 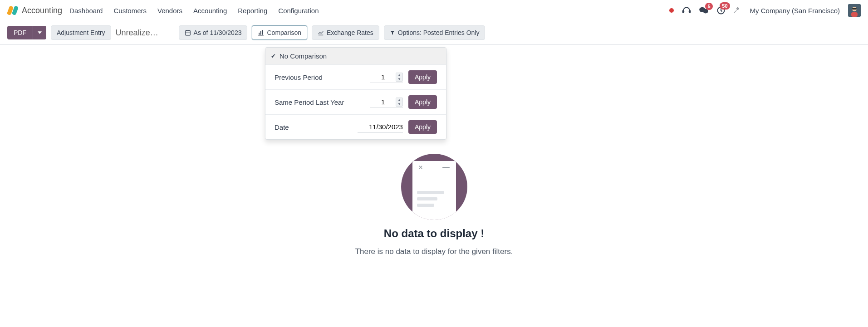 What do you see at coordinates (346, 33) in the screenshot?
I see `exchange-rates-button: Exchange Rates` at bounding box center [346, 33].